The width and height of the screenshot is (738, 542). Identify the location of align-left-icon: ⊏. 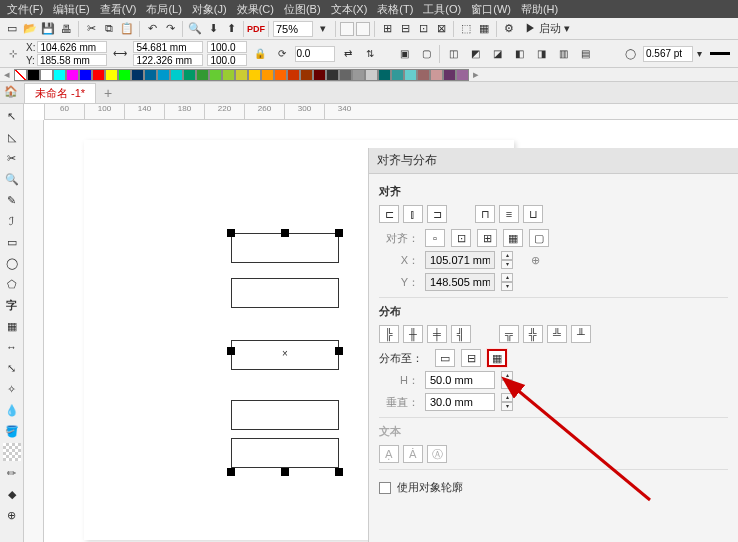
(389, 214).